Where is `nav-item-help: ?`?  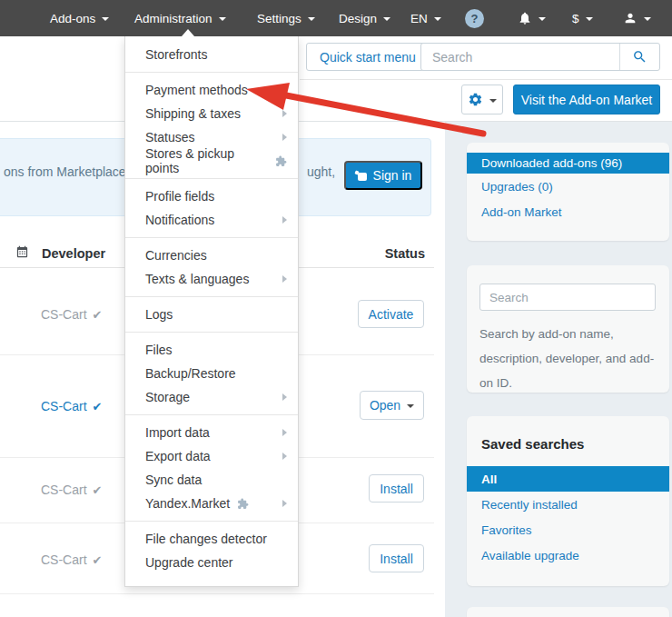 nav-item-help: ? is located at coordinates (474, 18).